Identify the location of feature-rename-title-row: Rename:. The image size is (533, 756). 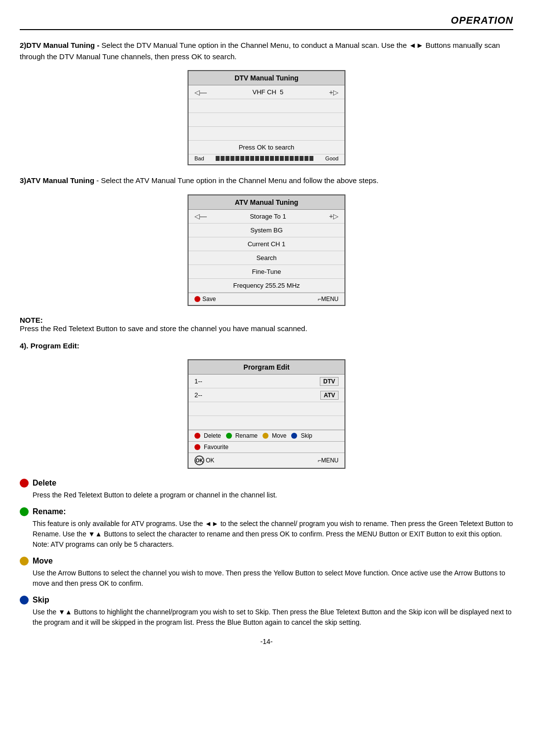
(266, 512).